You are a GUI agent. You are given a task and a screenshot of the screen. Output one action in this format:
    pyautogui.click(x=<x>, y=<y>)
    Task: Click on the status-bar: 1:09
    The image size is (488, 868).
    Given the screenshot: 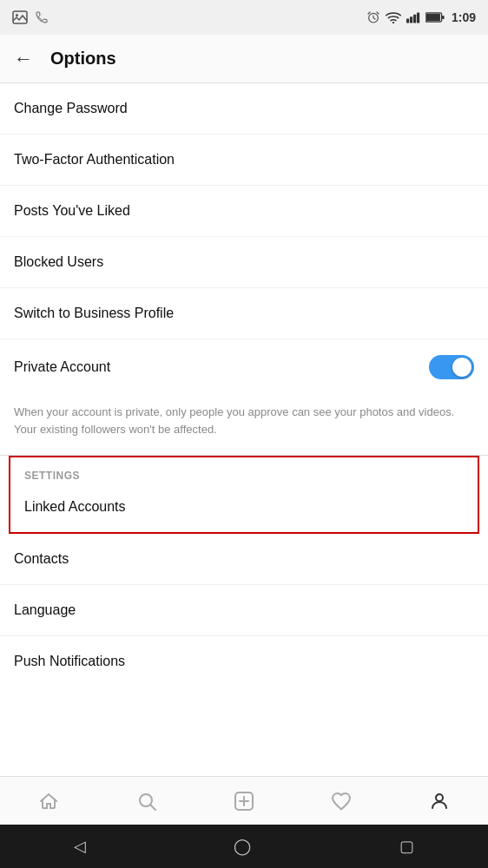 What is the action you would take?
    pyautogui.click(x=244, y=17)
    